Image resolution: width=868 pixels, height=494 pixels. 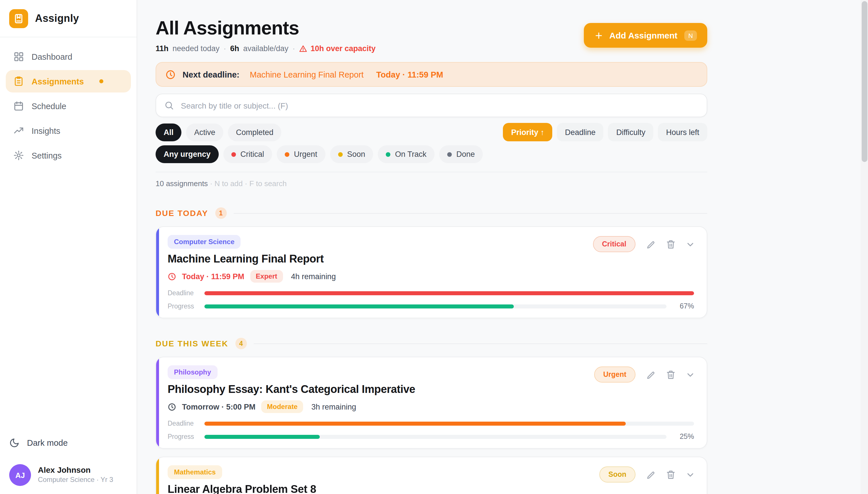 What do you see at coordinates (182, 293) in the screenshot?
I see `deadline-label: Deadline` at bounding box center [182, 293].